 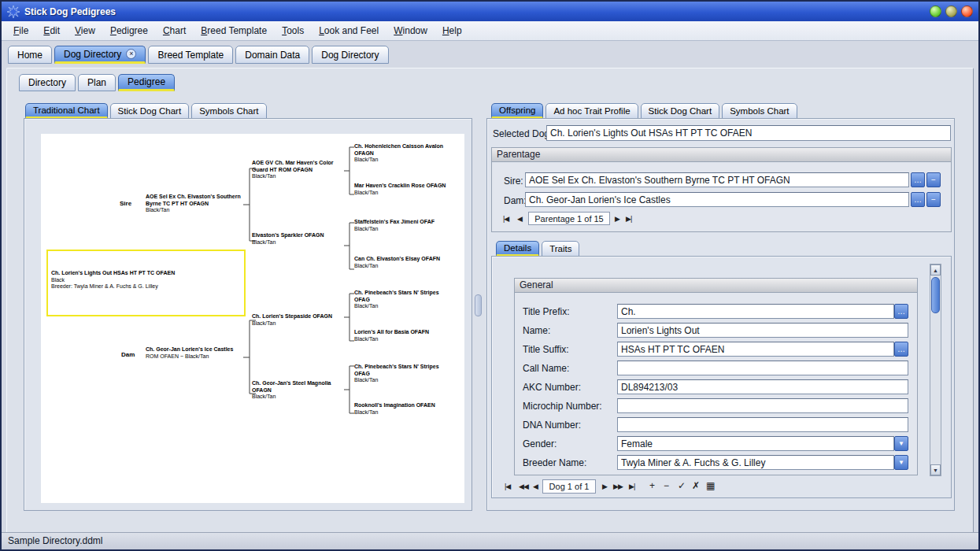 What do you see at coordinates (763, 387) in the screenshot?
I see `akc-number-field` at bounding box center [763, 387].